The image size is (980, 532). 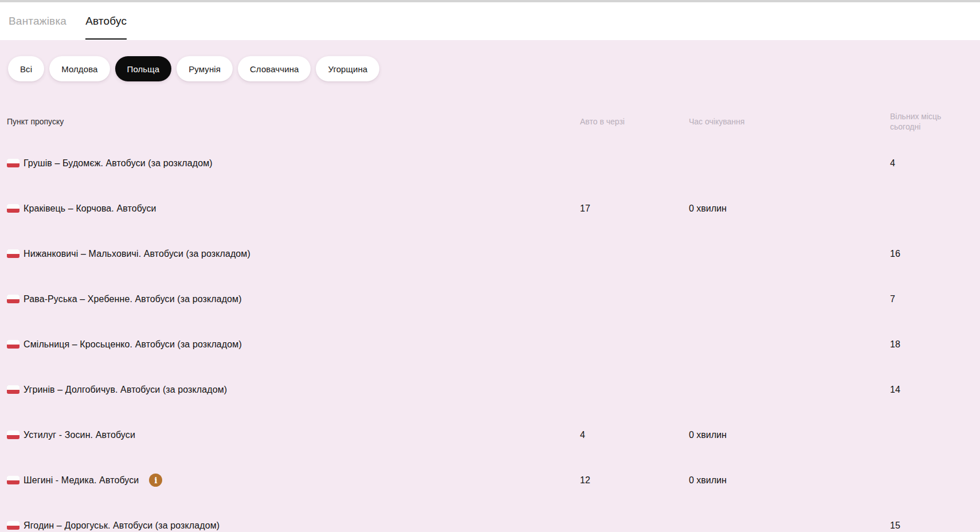 I want to click on queue-count: 4, so click(x=634, y=435).